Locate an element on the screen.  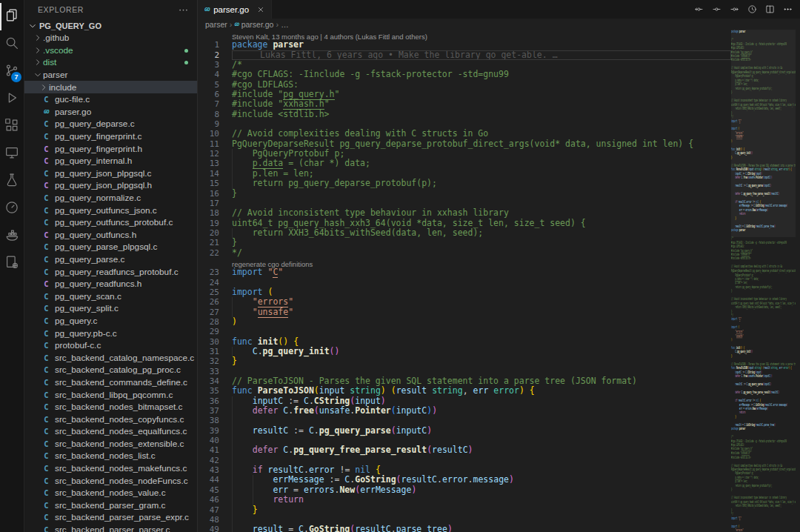
tree-file-pg-query-parse-c: Cpg_query_parse.c is located at coordinates (111, 259).